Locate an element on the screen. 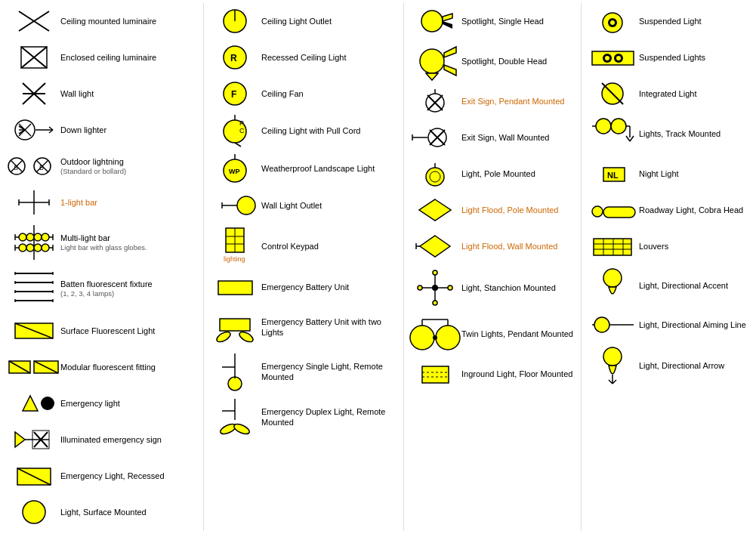 The image size is (756, 534). light-directional-aiming-icon is located at coordinates (613, 325).